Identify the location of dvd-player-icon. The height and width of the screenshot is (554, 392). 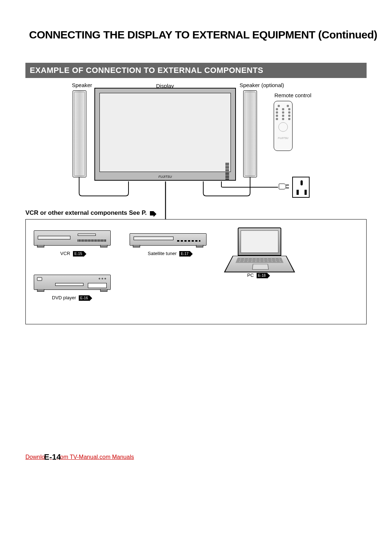
(72, 282).